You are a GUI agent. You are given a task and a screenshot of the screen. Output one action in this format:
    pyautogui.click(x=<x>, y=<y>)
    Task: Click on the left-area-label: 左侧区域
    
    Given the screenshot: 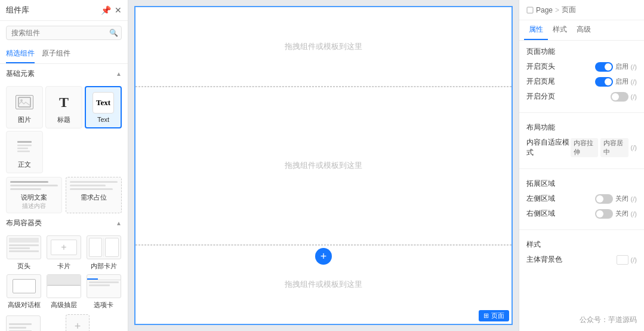 What is the action you would take?
    pyautogui.click(x=541, y=198)
    